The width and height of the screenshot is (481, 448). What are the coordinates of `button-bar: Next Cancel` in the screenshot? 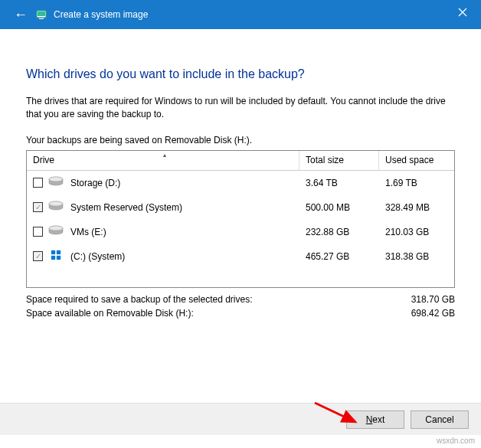 It's located at (240, 419).